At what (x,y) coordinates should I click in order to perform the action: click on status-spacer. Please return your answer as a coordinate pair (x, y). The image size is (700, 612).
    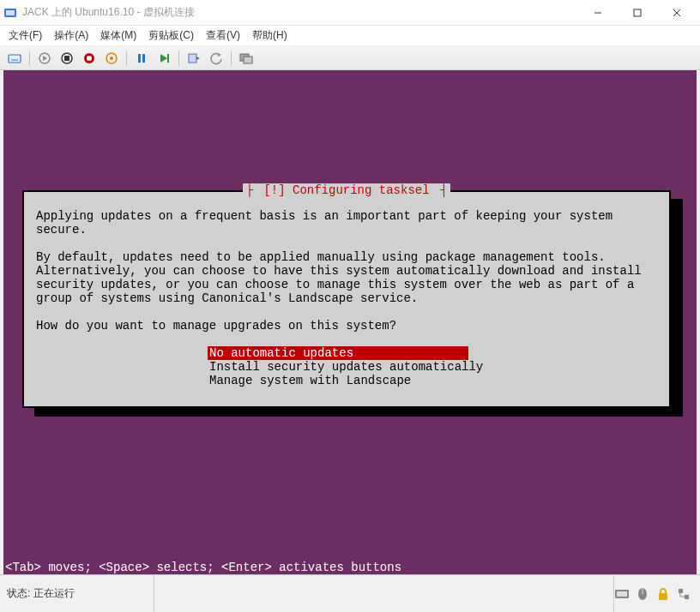
    Looking at the image, I should click on (384, 593).